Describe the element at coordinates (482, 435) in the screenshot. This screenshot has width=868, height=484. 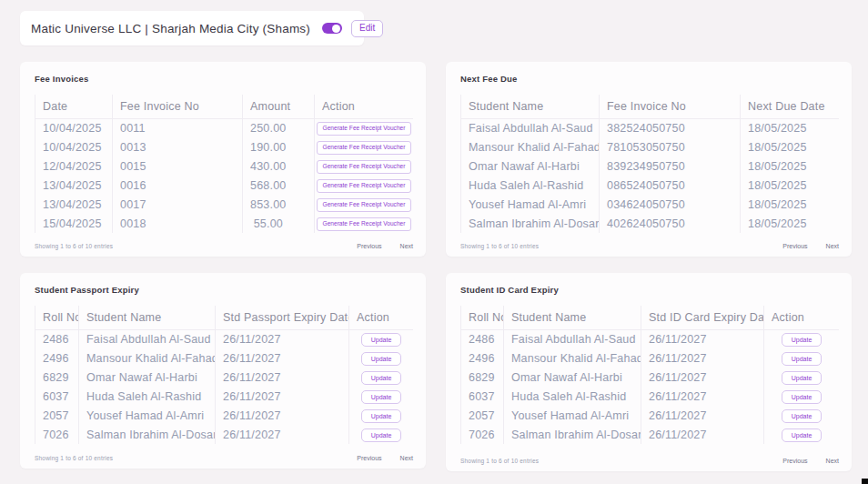
I see `cell-roll-no: 7026` at that location.